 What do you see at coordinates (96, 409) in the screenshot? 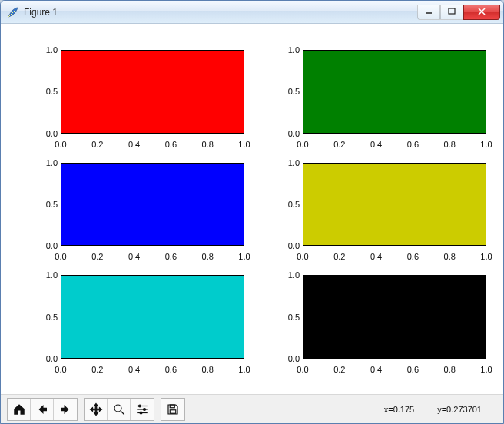
I see `pan-button` at bounding box center [96, 409].